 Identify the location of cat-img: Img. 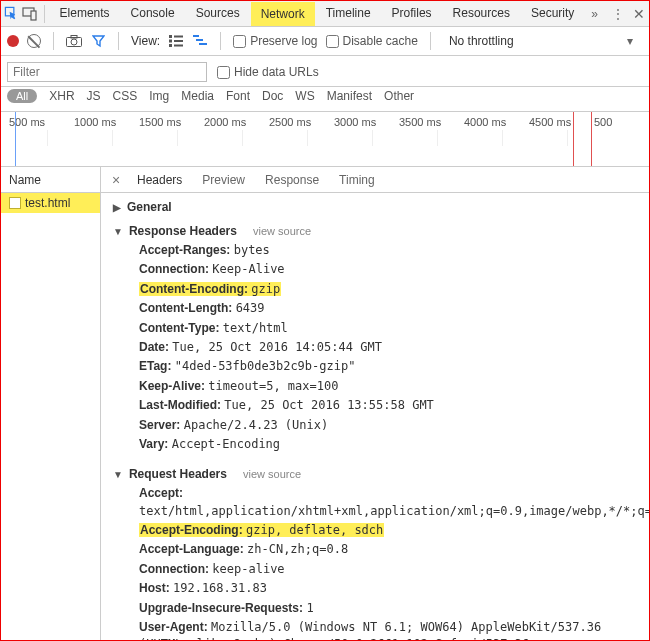
(159, 96).